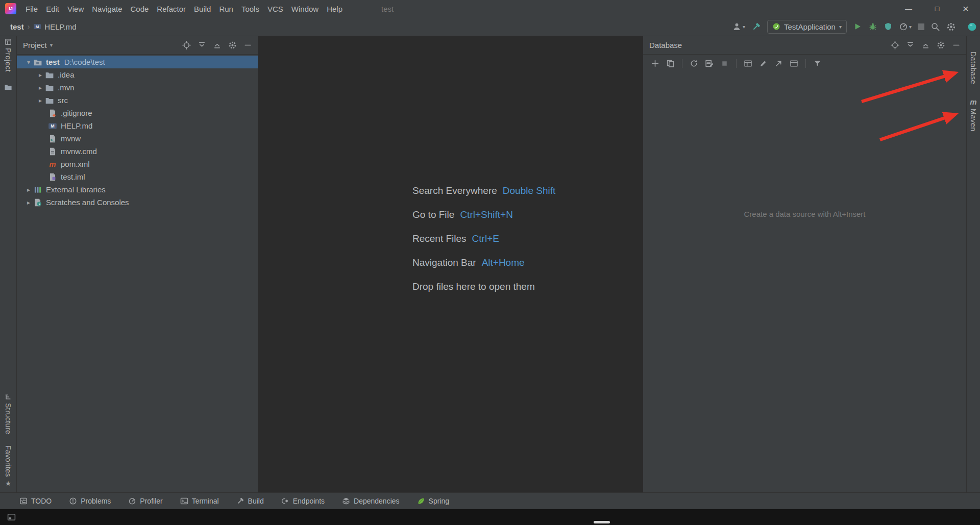  What do you see at coordinates (433, 501) in the screenshot?
I see `tool-button-spring: Spring` at bounding box center [433, 501].